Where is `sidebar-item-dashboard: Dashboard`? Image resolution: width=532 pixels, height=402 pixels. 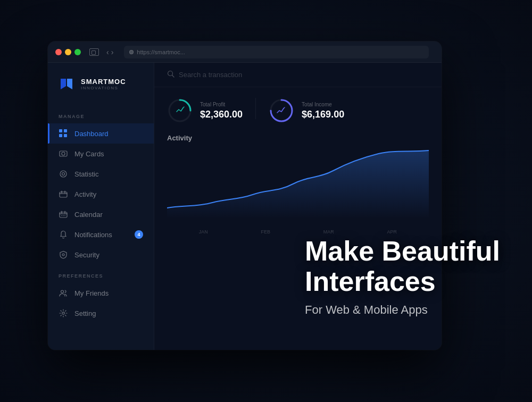 sidebar-item-dashboard: Dashboard is located at coordinates (101, 133).